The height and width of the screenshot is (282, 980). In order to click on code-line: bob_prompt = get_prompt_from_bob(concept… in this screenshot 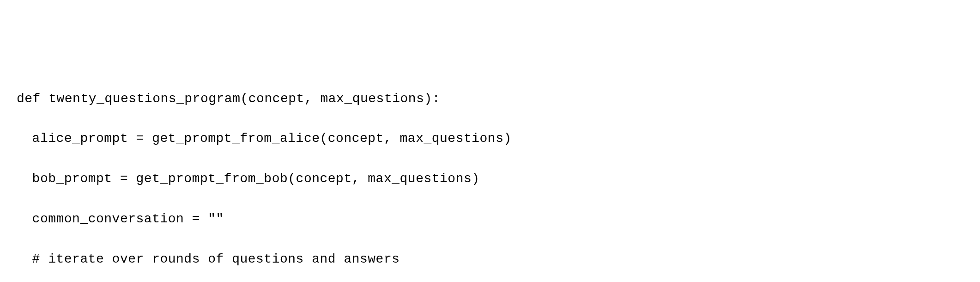, I will do `click(494, 178)`.